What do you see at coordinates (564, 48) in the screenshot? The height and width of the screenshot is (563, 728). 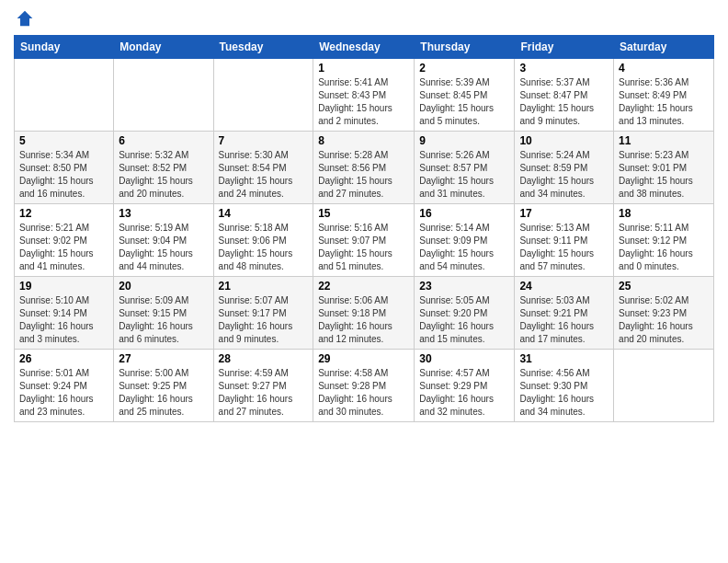 I see `weekday-header: Friday` at bounding box center [564, 48].